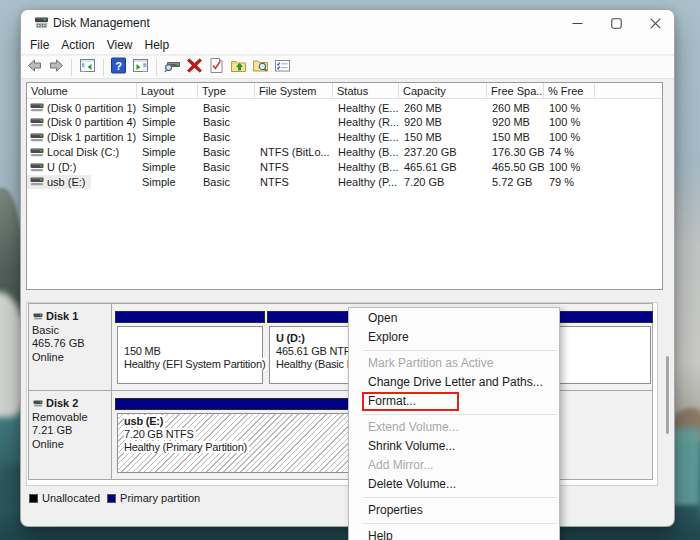 Image resolution: width=700 pixels, height=540 pixels. Describe the element at coordinates (70, 418) in the screenshot. I see `disk-type: Removable` at that location.